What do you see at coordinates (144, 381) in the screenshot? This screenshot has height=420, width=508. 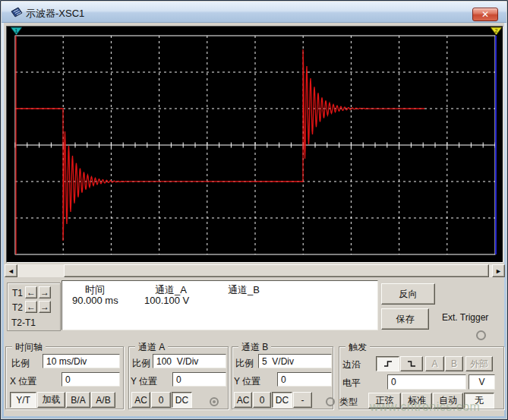 I see `channel-a-ypos-label: Y 位置` at bounding box center [144, 381].